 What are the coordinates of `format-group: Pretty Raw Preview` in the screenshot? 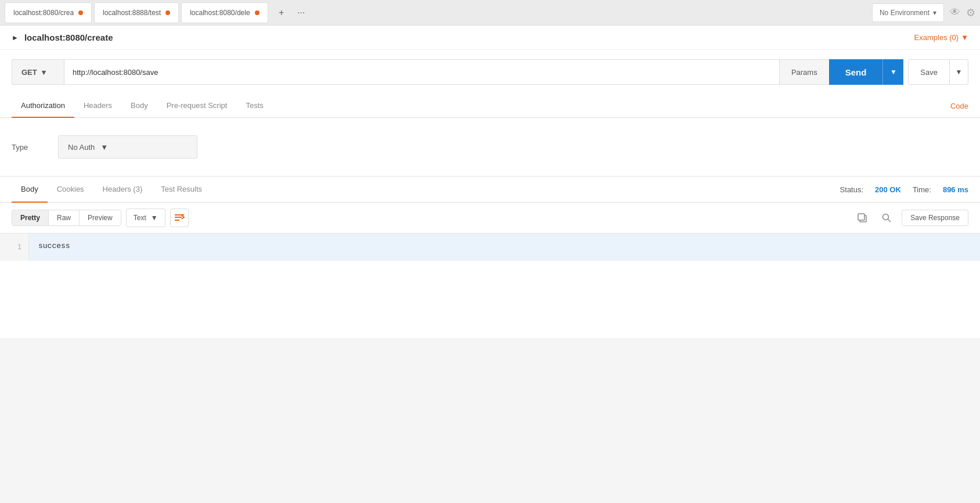 It's located at (66, 218).